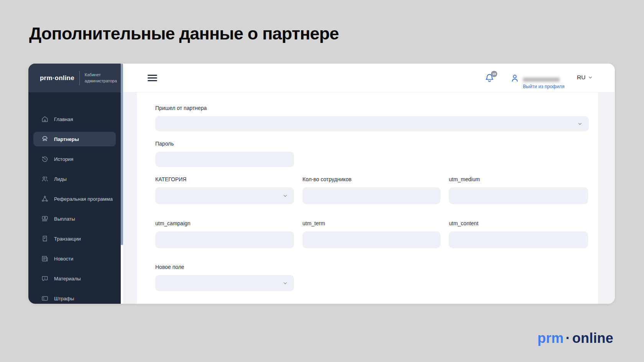 Image resolution: width=644 pixels, height=362 pixels. Describe the element at coordinates (64, 299) in the screenshot. I see `sidebar-item-label: Штрафы` at that location.